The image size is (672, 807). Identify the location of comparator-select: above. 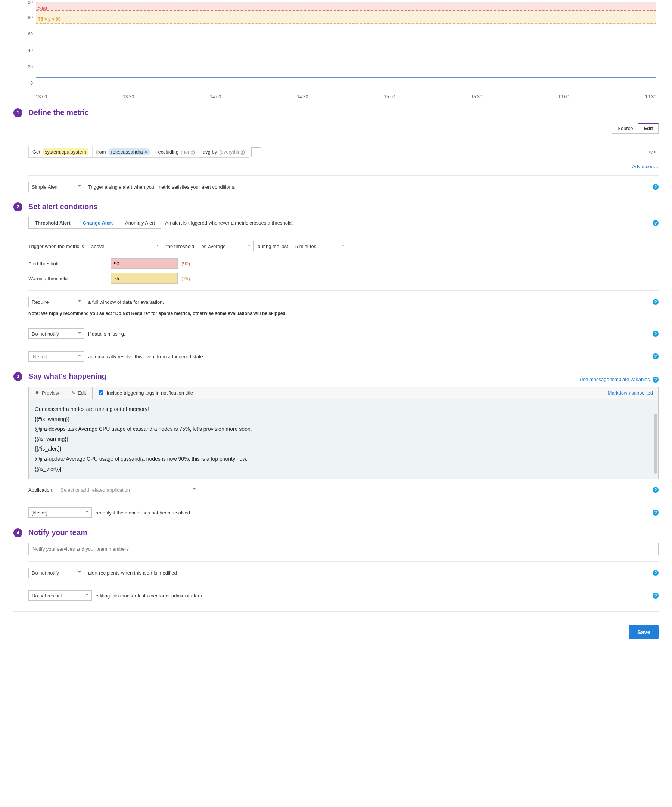
(125, 246).